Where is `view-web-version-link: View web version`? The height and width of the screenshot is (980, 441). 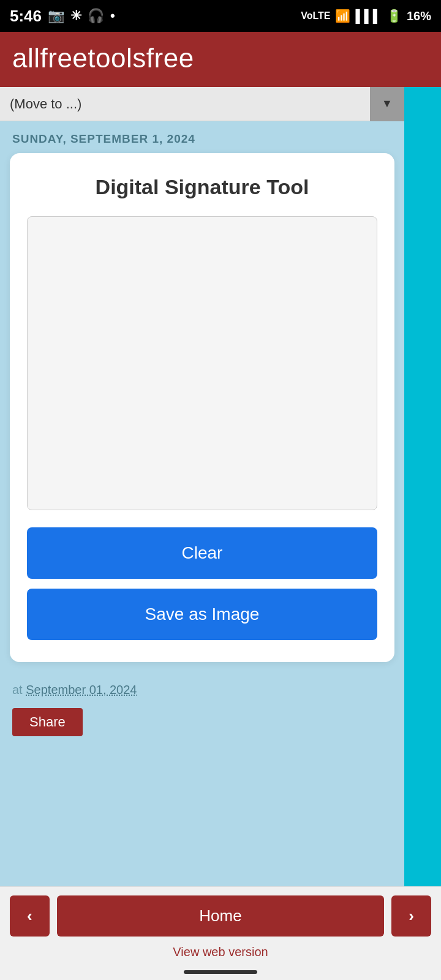
view-web-version-link: View web version is located at coordinates (221, 954).